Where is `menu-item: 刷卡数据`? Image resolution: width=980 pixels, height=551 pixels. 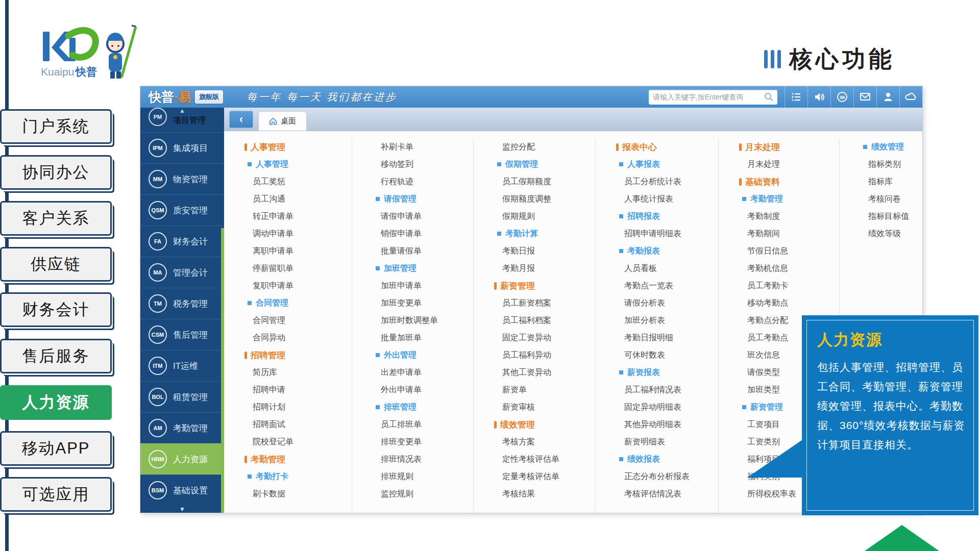 menu-item: 刷卡数据 is located at coordinates (302, 494).